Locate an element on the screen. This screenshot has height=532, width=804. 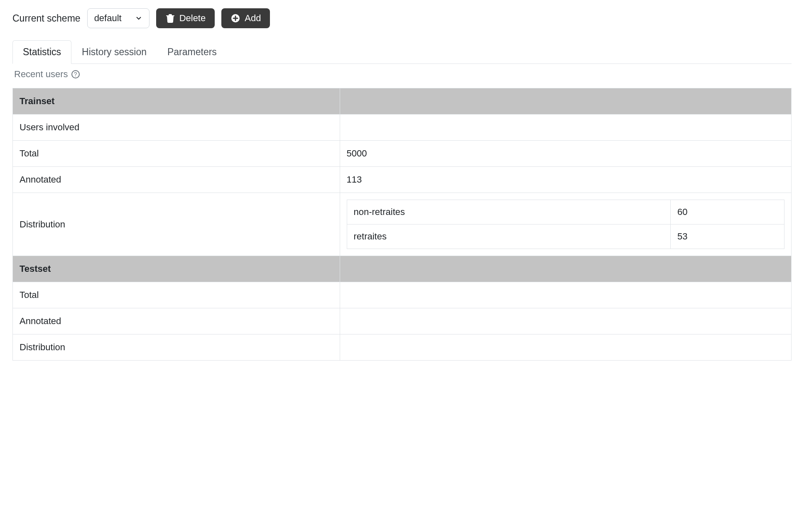
trainset-total-value: 5000 is located at coordinates (566, 154).